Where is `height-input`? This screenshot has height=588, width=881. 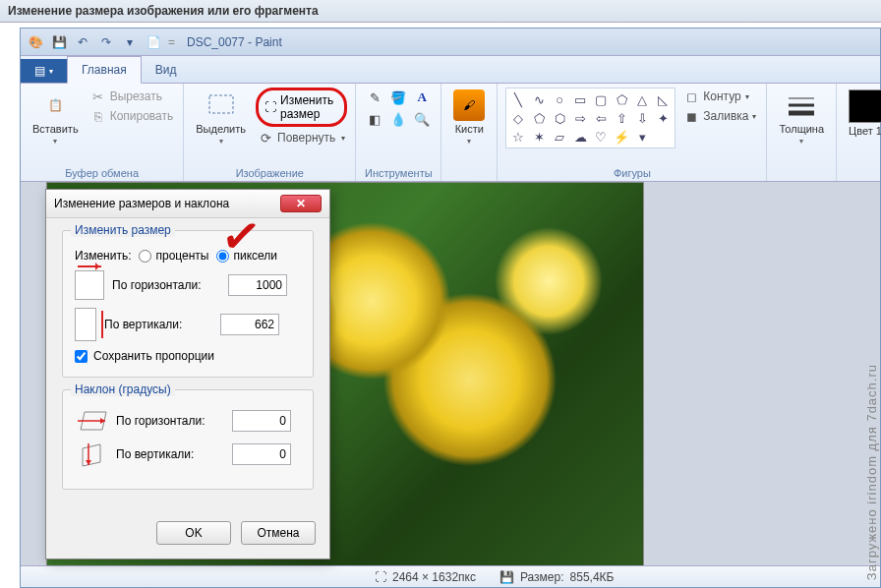 height-input is located at coordinates (250, 324).